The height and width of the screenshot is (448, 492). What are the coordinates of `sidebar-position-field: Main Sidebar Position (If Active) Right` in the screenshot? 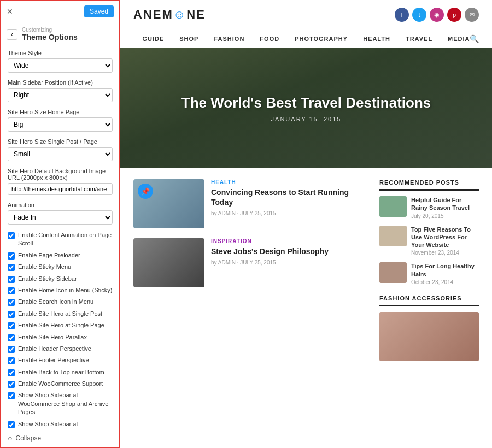 It's located at (60, 91).